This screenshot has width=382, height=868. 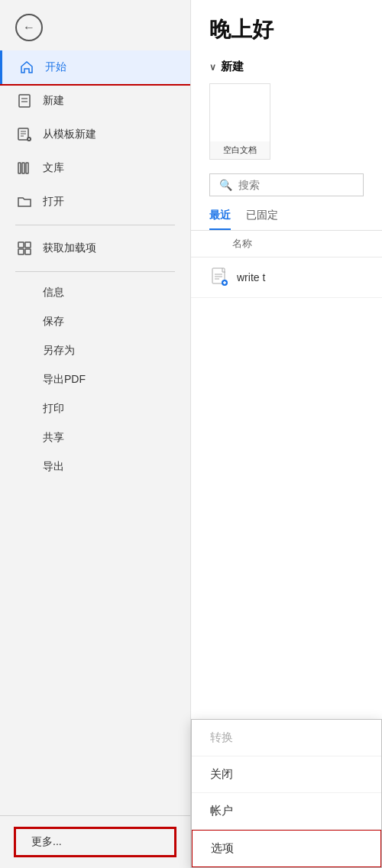 I want to click on sidebar-item-addons: 获取加载项, so click(x=95, y=248).